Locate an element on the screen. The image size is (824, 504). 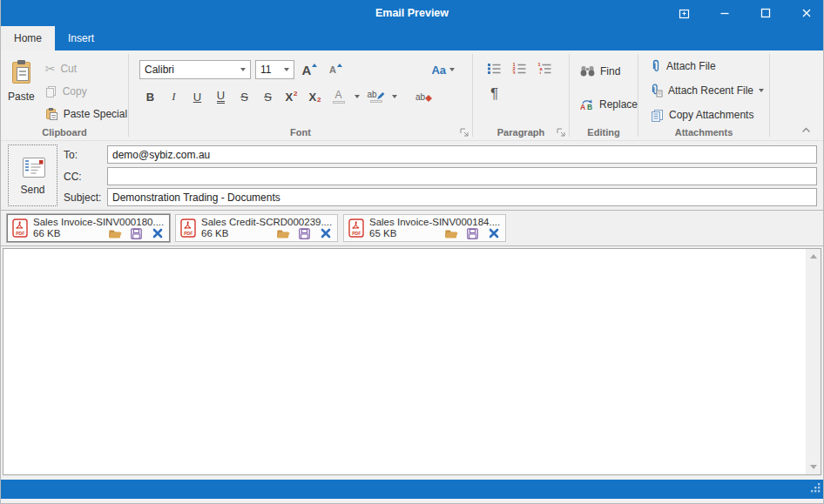
subject-row: Subject: is located at coordinates (441, 197).